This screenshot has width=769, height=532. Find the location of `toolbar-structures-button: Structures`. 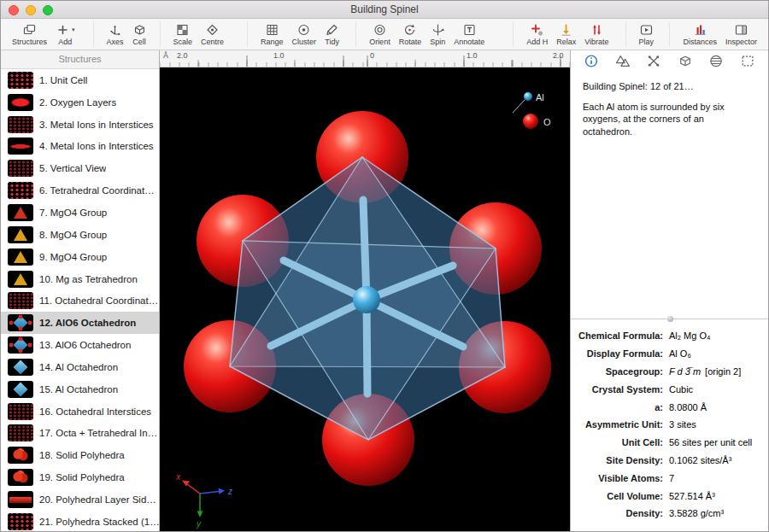

toolbar-structures-button: Structures is located at coordinates (29, 34).